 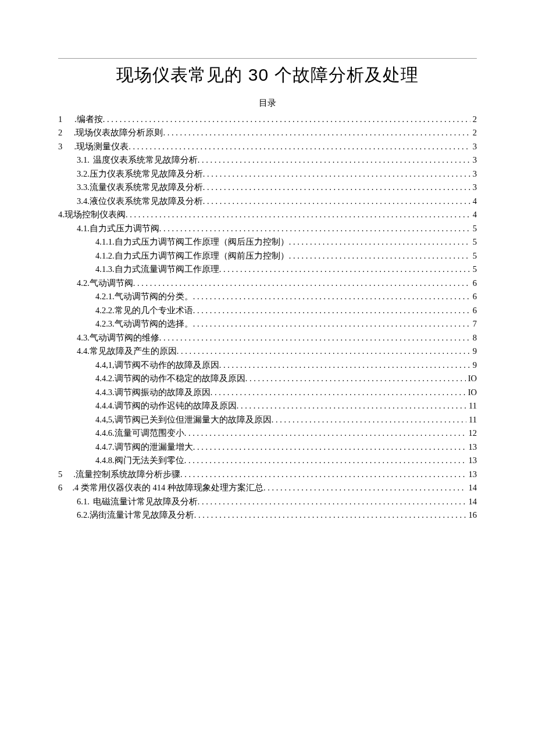 I want to click on toc-entry-label: 自力式压力调节阀工作原理（阀后压力控制）, so click(x=202, y=242).